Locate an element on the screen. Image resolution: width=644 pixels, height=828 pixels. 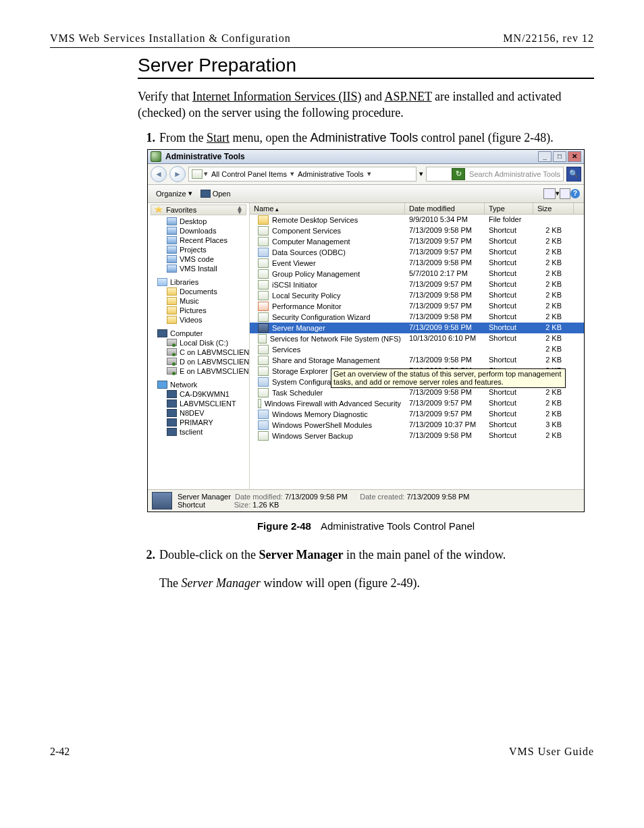
tooltip: Get an overview of the status of this se… is located at coordinates (448, 378).